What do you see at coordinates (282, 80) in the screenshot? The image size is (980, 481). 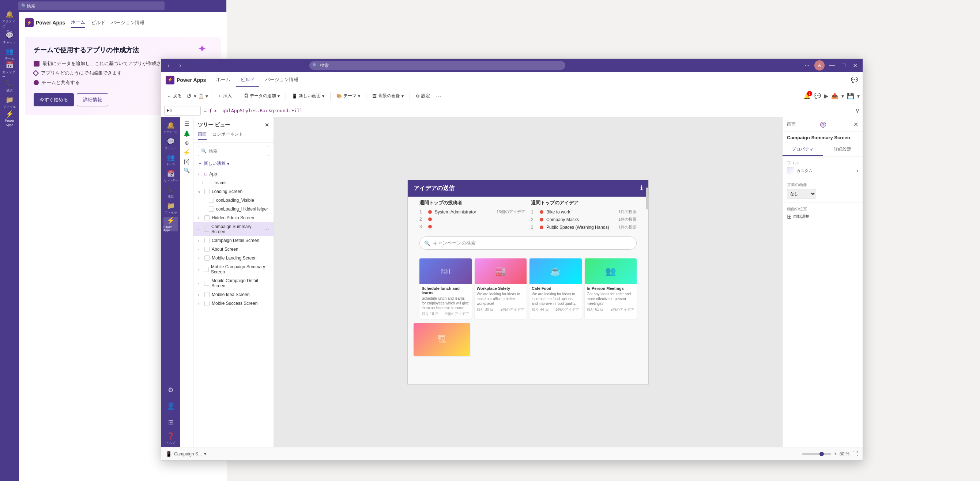 I see `nav-tab-version: バージョン情報` at bounding box center [282, 80].